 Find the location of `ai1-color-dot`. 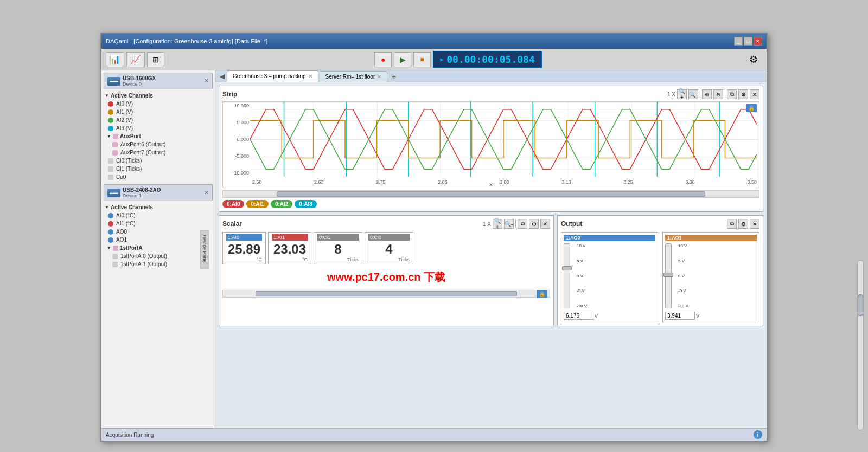

ai1-color-dot is located at coordinates (111, 112).